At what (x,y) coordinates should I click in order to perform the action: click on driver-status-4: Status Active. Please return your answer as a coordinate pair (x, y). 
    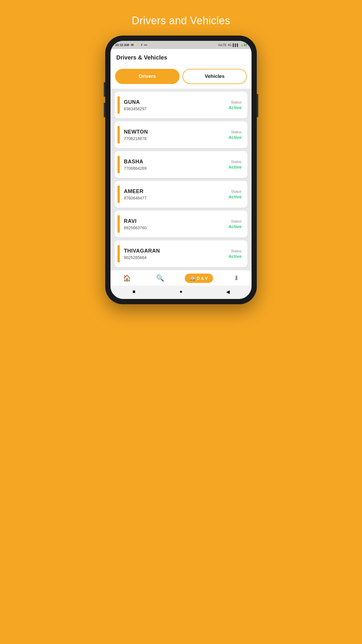
    Looking at the image, I should click on (236, 224).